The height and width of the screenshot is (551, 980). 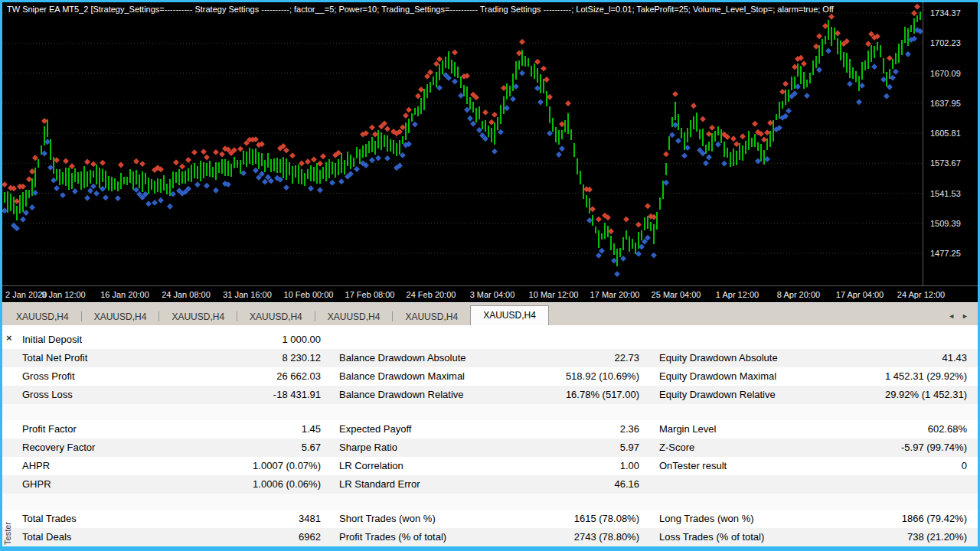 What do you see at coordinates (490, 537) in the screenshot?
I see `report-row: Total Deals6962Profit Trades (% of total…` at bounding box center [490, 537].